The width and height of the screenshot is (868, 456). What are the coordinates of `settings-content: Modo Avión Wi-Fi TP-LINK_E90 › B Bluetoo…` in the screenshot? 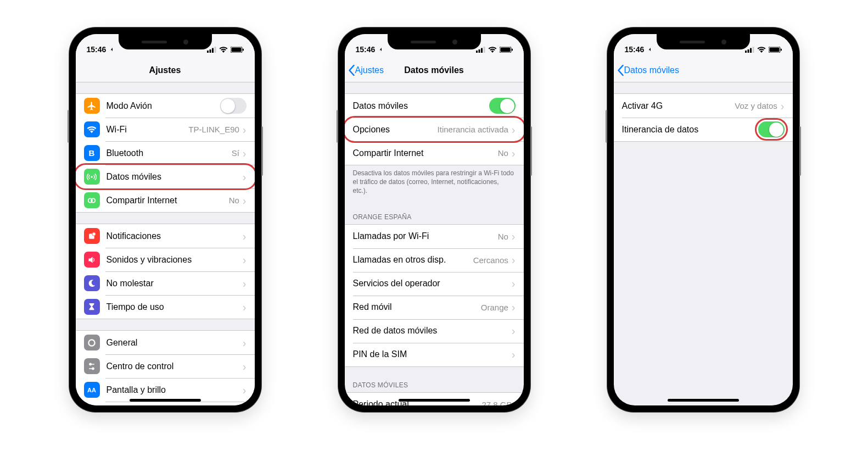 It's located at (165, 244).